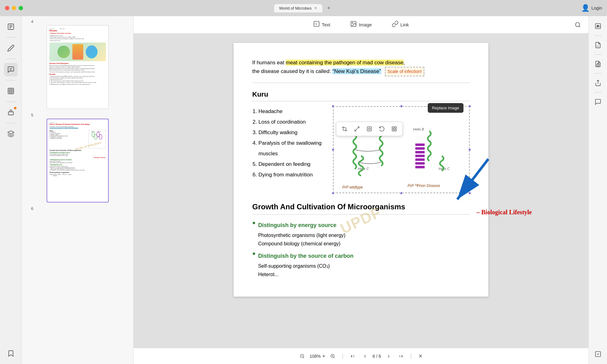 The width and height of the screenshot is (607, 364). I want to click on mask-tool-button, so click(369, 129).